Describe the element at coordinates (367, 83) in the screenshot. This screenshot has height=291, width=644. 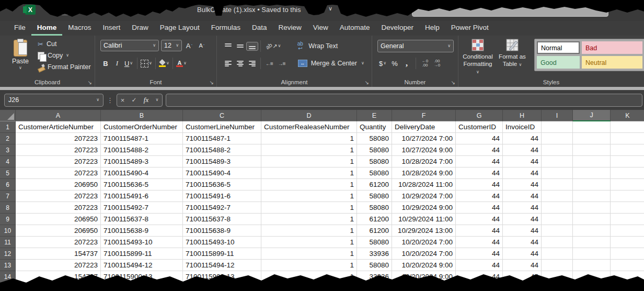
I see `alignment-dialog-launcher: ↘` at that location.